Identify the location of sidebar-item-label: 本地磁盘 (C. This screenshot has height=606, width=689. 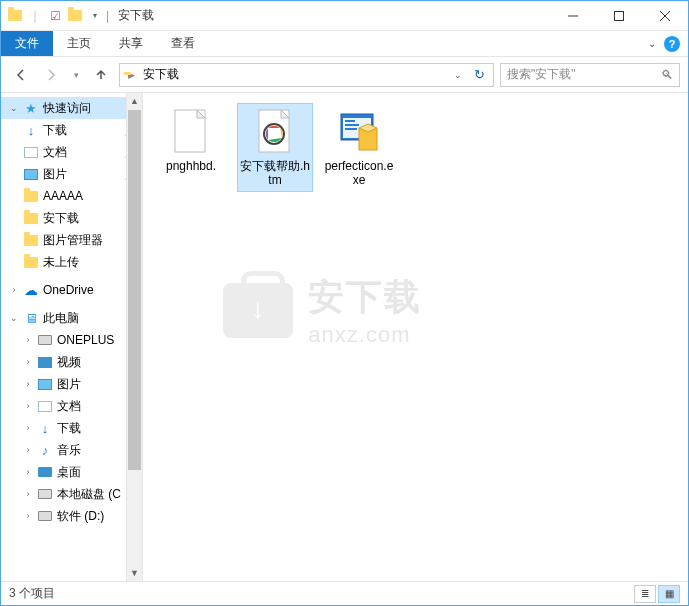
(89, 494).